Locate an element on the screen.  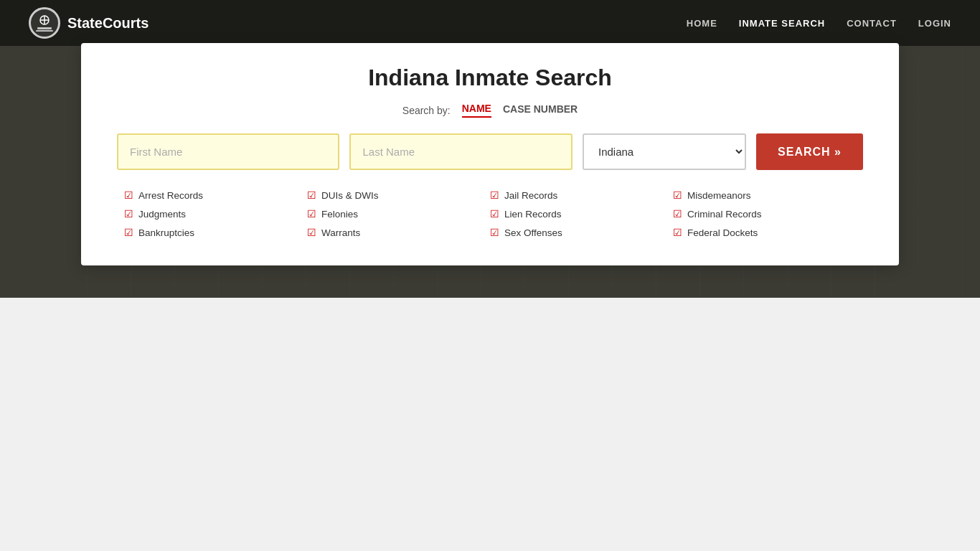
feature-label: Felonies is located at coordinates (340, 214).